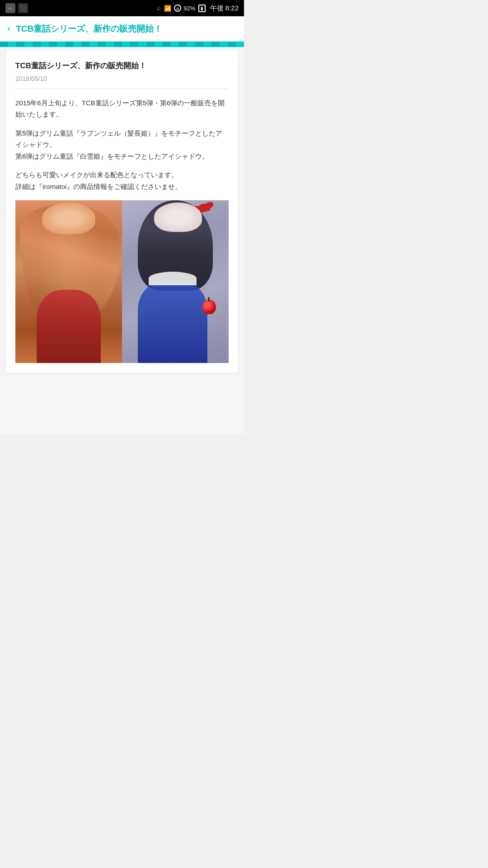 The height and width of the screenshot is (868, 488). I want to click on page-title: TCB童話シリーズ、新作の販売開始！, so click(127, 29).